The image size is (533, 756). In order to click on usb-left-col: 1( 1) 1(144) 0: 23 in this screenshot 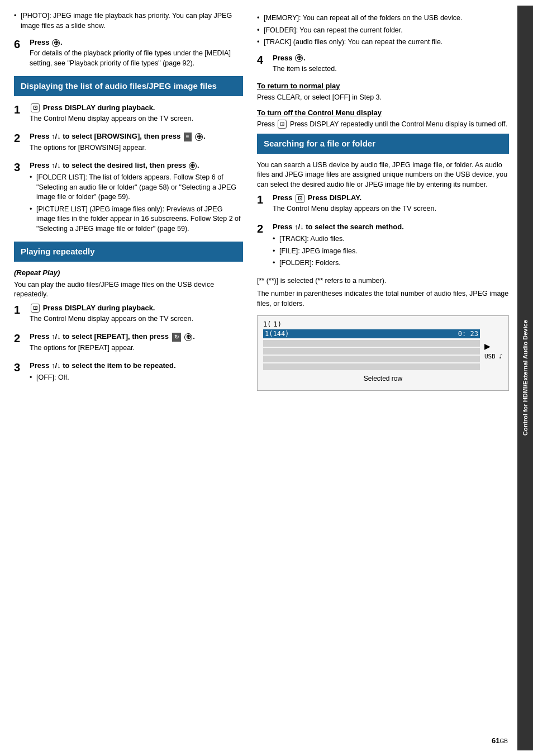, I will do `click(372, 346)`.